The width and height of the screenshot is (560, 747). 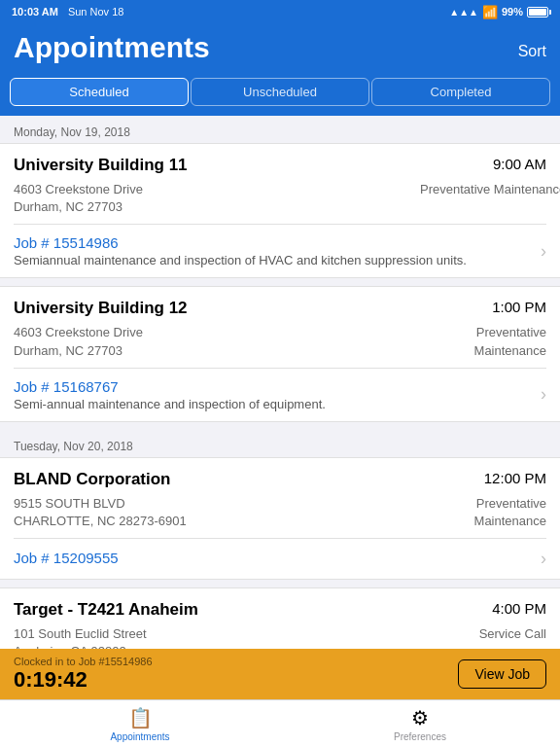 What do you see at coordinates (420, 737) in the screenshot?
I see `nav-preferences-label: Preferences` at bounding box center [420, 737].